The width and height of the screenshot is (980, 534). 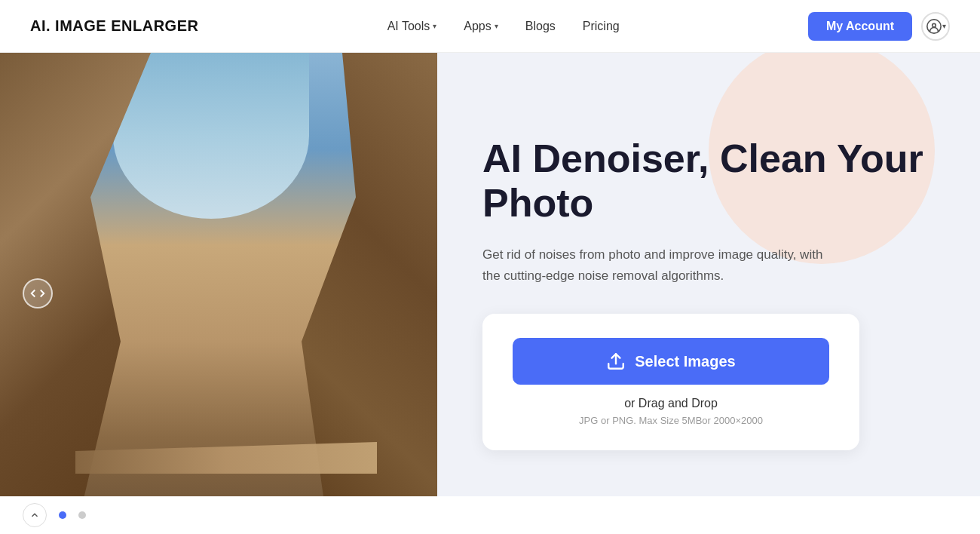 I want to click on nav-item-ai-tools: AI Tools ▾, so click(x=412, y=26).